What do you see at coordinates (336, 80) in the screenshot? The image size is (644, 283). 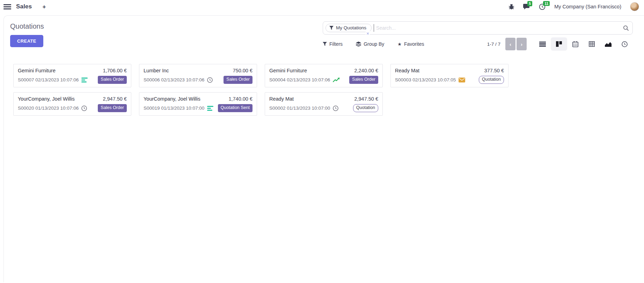 I see `activity-chart-up-icon` at bounding box center [336, 80].